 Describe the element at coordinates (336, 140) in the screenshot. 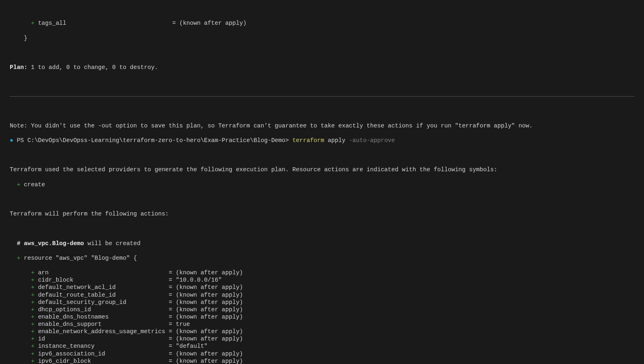

I see `cmd-apply: apply` at that location.